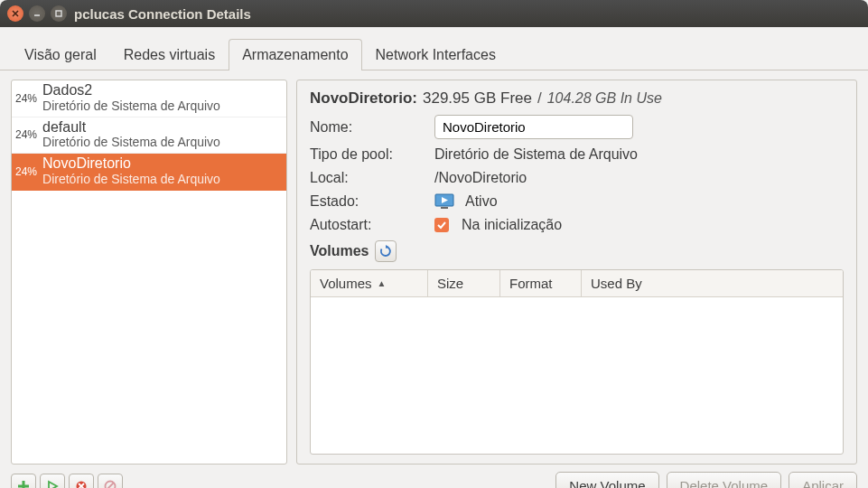 Image resolution: width=868 pixels, height=488 pixels. I want to click on pool-in-use: 104.28 GB In Use, so click(605, 99).